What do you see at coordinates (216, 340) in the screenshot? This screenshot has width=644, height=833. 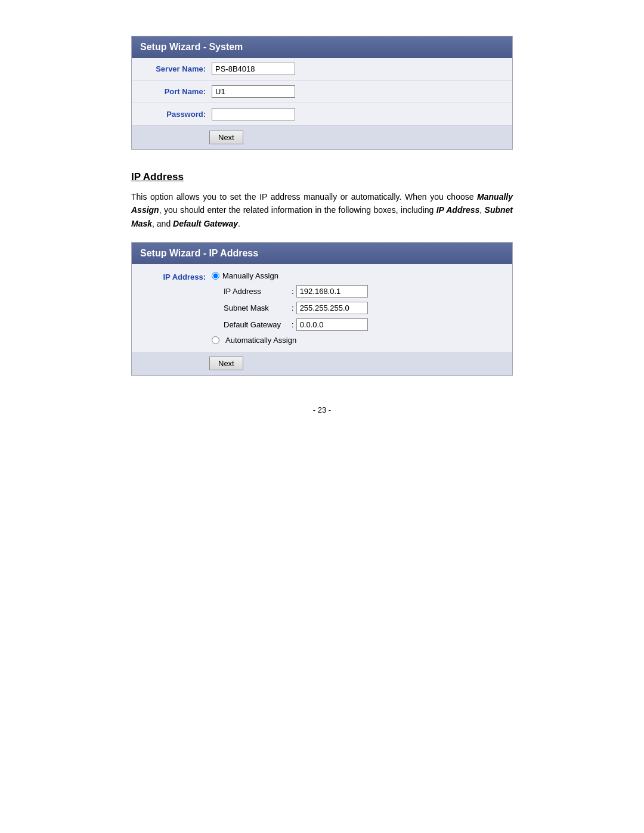 I see `automatically-assign-radio` at bounding box center [216, 340].